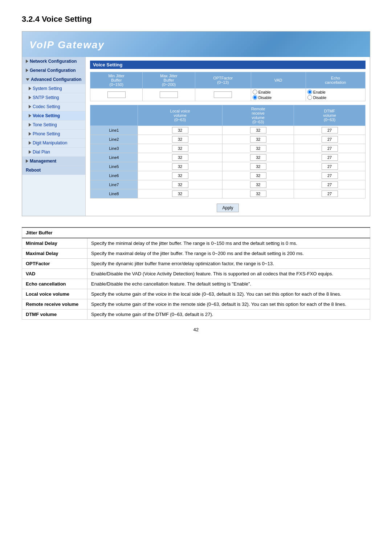 This screenshot has height=554, width=392. Describe the element at coordinates (114, 176) in the screenshot. I see `line-label: Line6` at that location.